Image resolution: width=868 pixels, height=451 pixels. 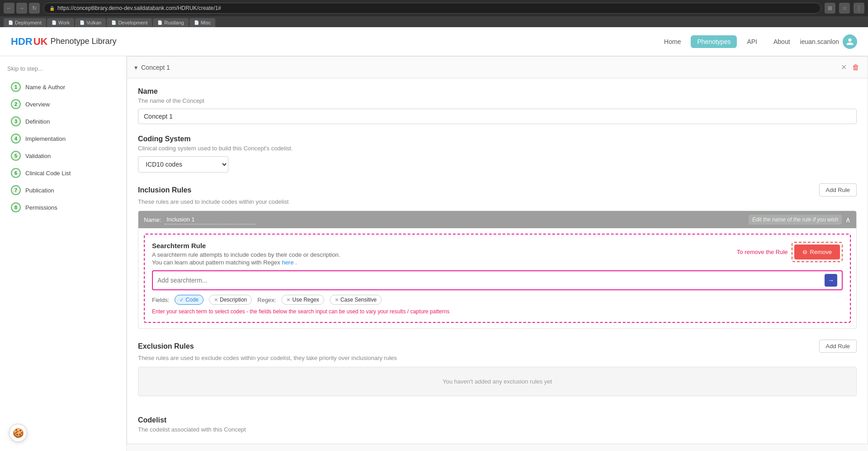 What do you see at coordinates (22, 42) in the screenshot?
I see `logo-hdr: HDR` at bounding box center [22, 42].